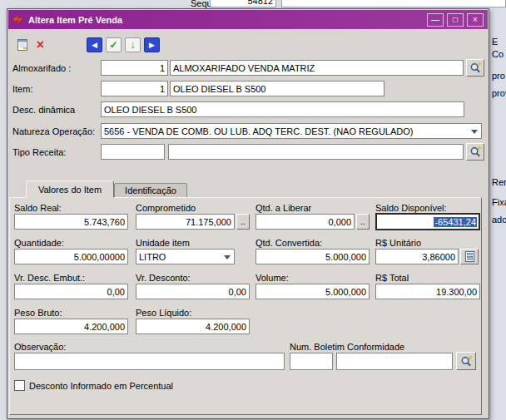 This screenshot has width=506, height=420. What do you see at coordinates (455, 222) in the screenshot?
I see `saldo-disponivel-value: -65431,24` at bounding box center [455, 222].